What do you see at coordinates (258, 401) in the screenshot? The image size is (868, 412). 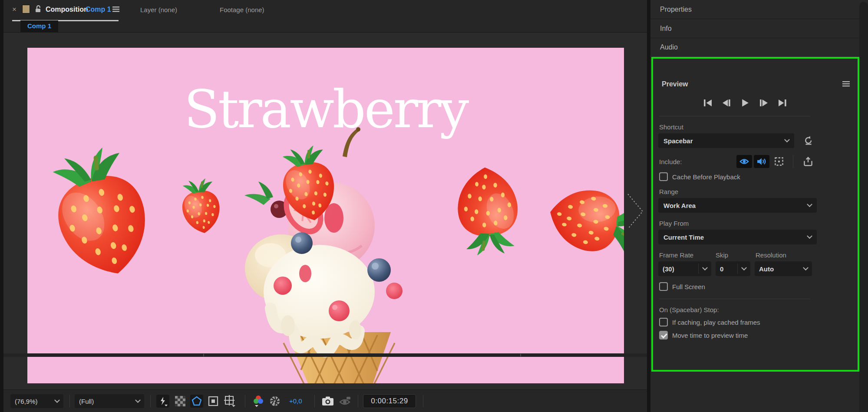 I see `channel-settings-icon` at bounding box center [258, 401].